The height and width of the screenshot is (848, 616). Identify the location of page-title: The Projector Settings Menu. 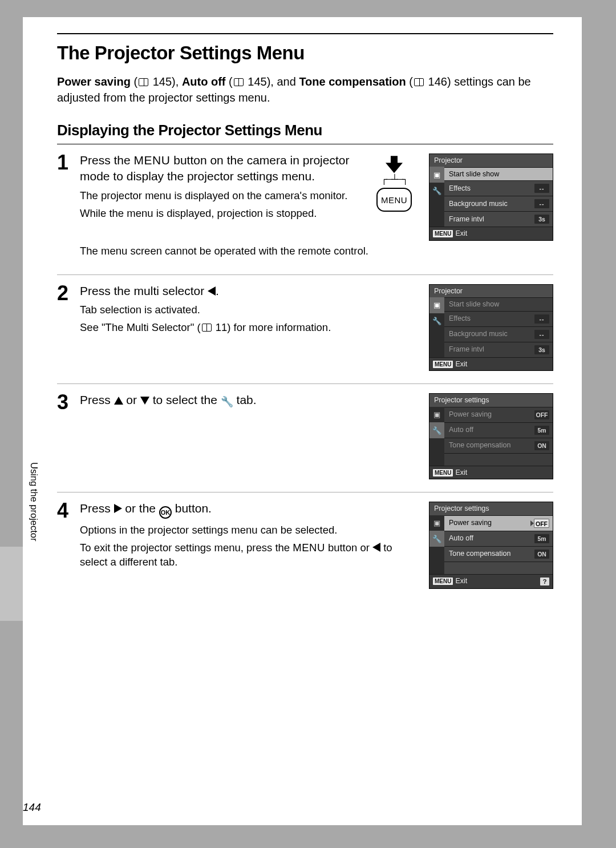
(305, 53).